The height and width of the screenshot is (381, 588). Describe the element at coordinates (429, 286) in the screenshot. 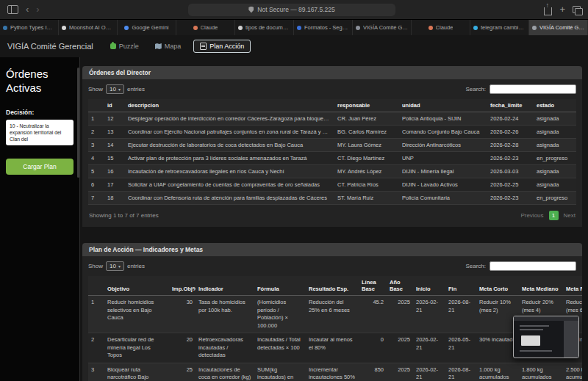

I see `column-header: Inicio` at that location.